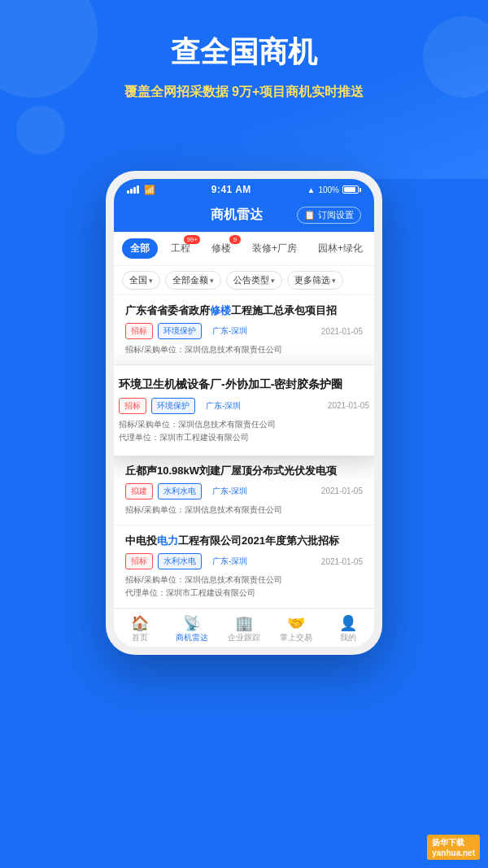  What do you see at coordinates (340, 249) in the screenshot?
I see `tab-garden: 园林+绿化` at bounding box center [340, 249].